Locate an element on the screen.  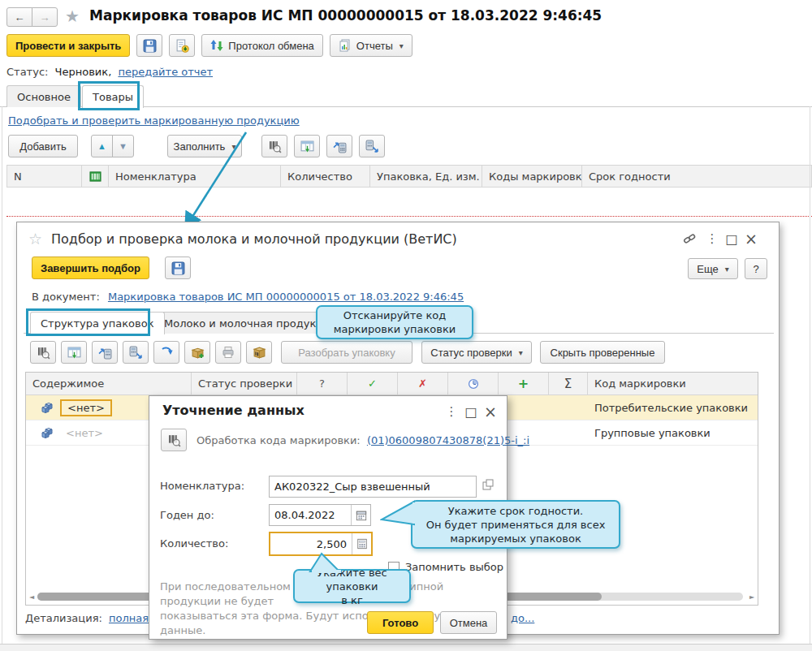
col-qty: Количество is located at coordinates (326, 176).